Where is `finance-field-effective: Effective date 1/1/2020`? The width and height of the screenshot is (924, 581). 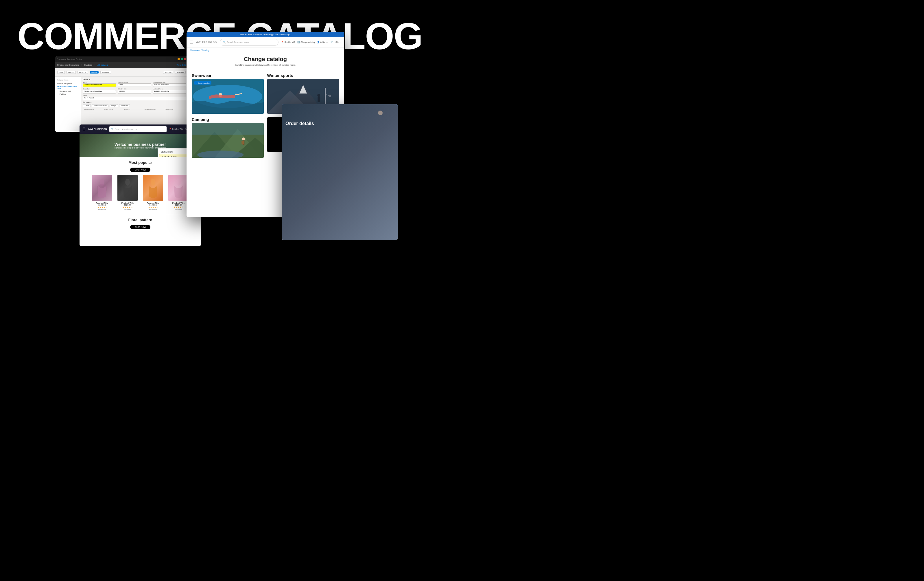
finance-field-effective: Effective date 1/1/2020 is located at coordinates (134, 91).